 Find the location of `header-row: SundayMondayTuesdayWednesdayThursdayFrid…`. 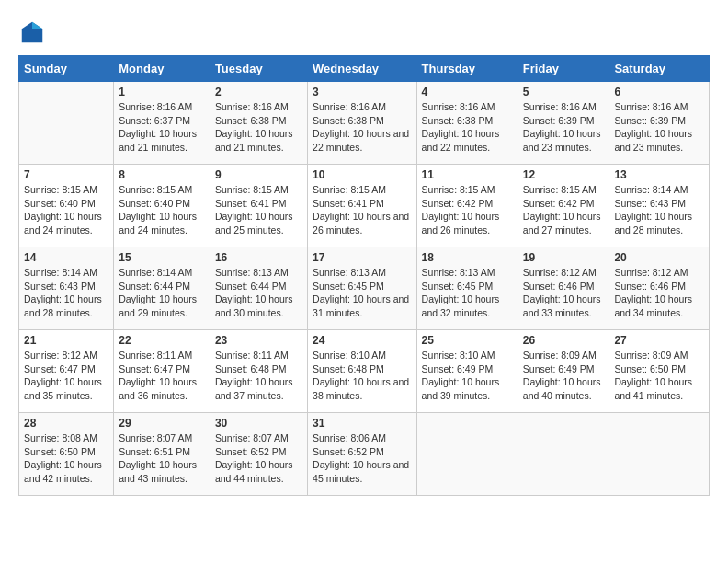

header-row: SundayMondayTuesdayWednesdayThursdayFrid… is located at coordinates (364, 69).